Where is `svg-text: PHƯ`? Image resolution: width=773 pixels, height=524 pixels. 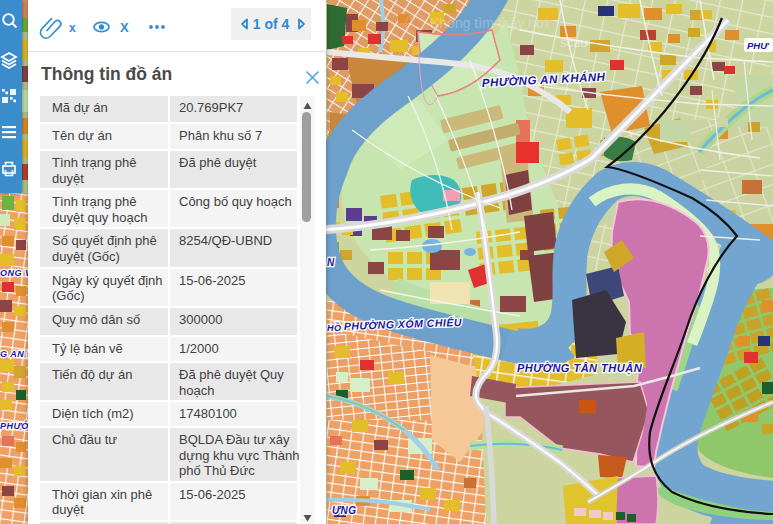
svg-text: PHƯ is located at coordinates (758, 46).